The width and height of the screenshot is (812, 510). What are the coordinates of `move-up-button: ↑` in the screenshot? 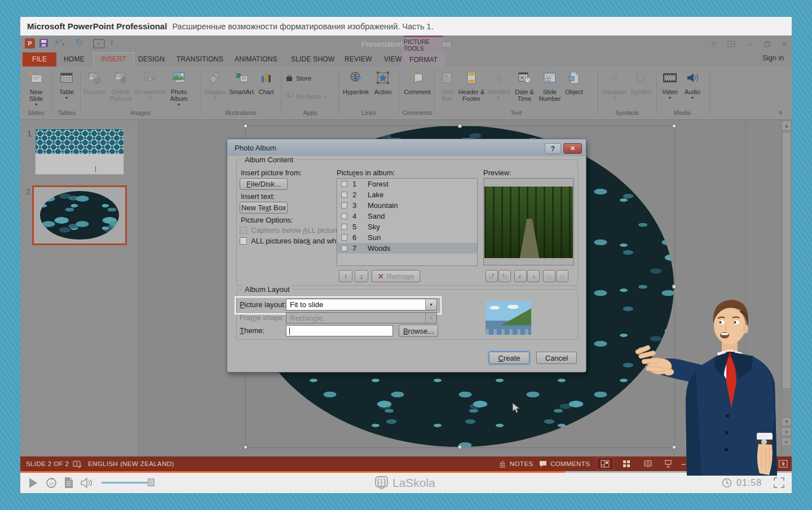 It's located at (346, 276).